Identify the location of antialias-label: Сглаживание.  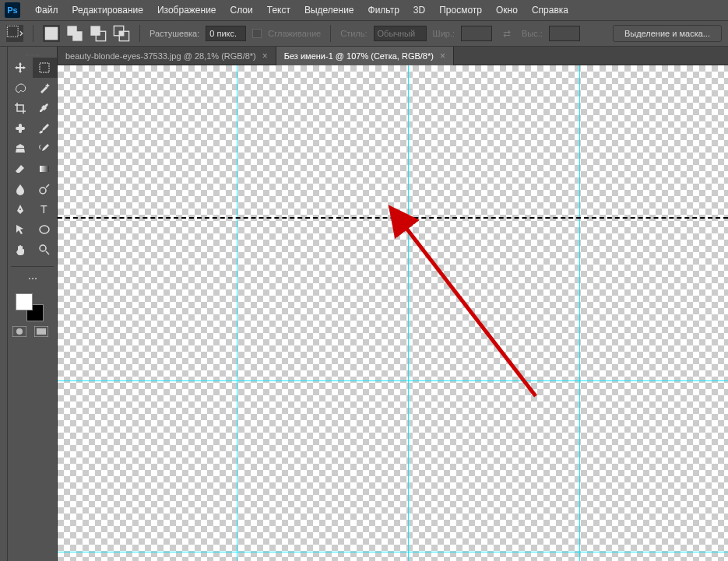
(294, 33).